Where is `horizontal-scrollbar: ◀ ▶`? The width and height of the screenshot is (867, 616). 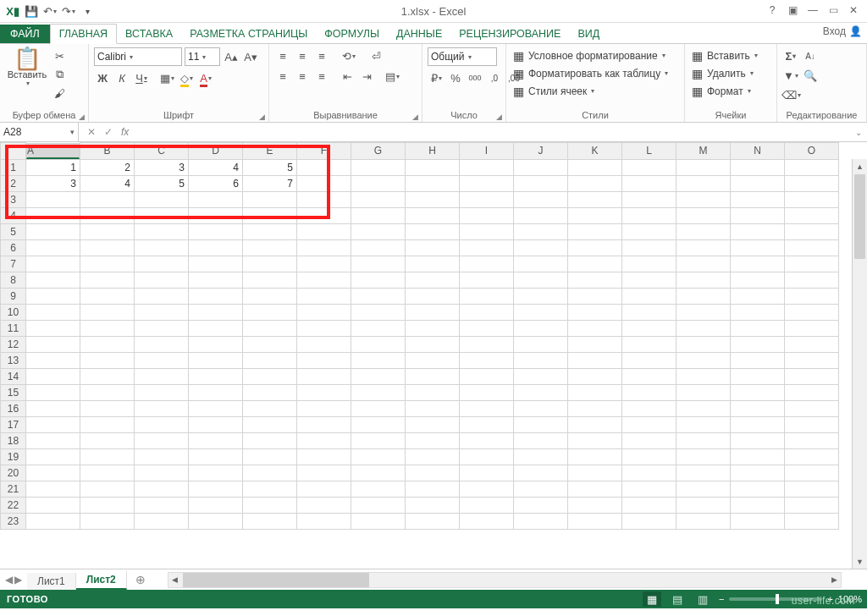
horizontal-scrollbar: ◀ ▶ is located at coordinates (505, 580).